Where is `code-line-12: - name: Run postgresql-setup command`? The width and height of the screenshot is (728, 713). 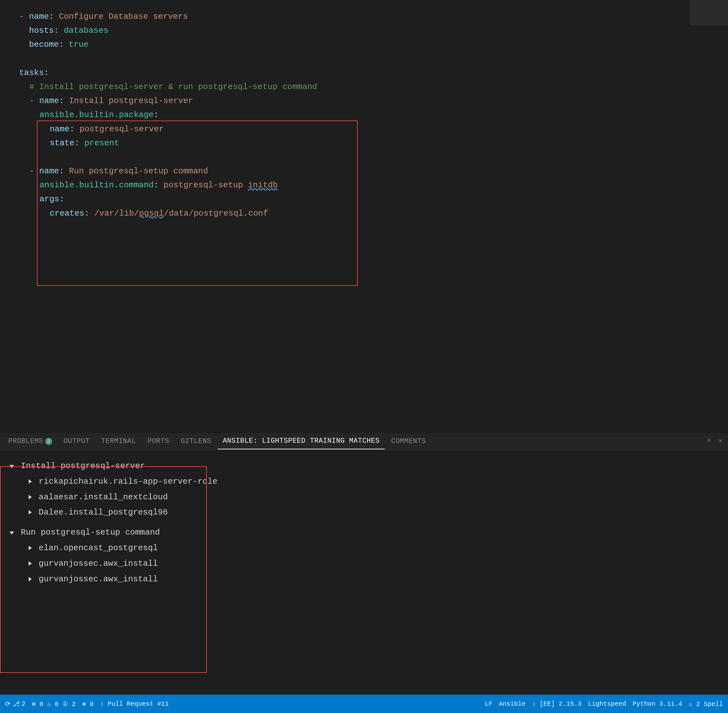 code-line-12: - name: Run postgresql-setup command is located at coordinates (364, 171).